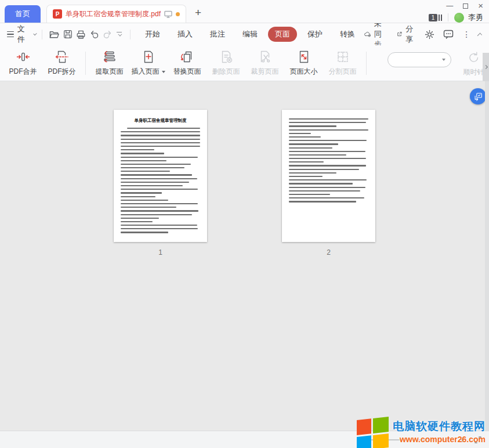 Image resolution: width=489 pixels, height=448 pixels. Describe the element at coordinates (148, 57) in the screenshot. I see `insert-pages-icon` at that location.